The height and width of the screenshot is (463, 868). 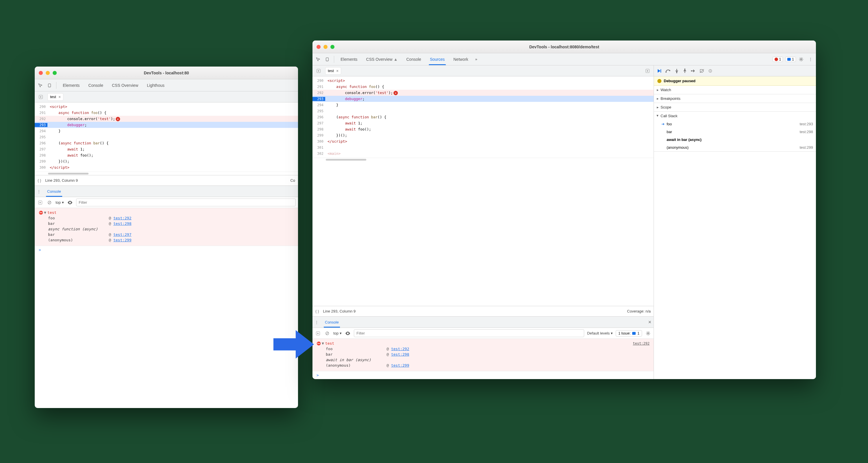 I want to click on stack-frame: bar@ test:297, so click(x=166, y=235).